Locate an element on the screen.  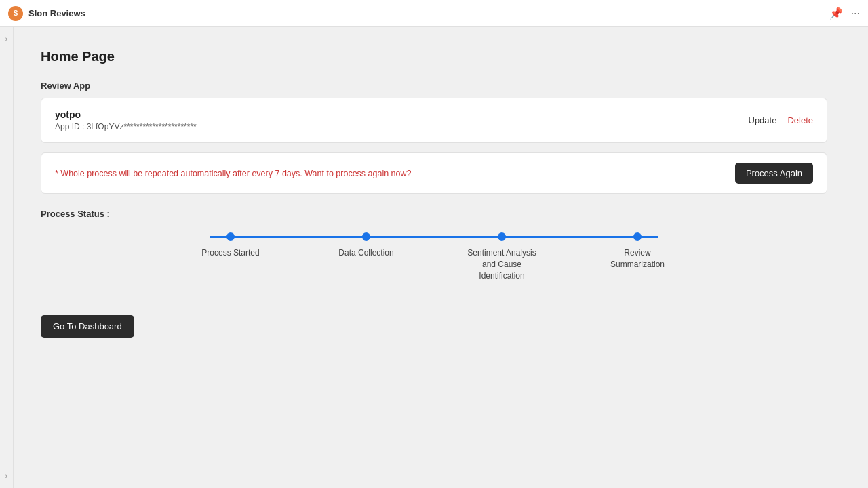
step-2-label: Data Collection is located at coordinates (366, 253).